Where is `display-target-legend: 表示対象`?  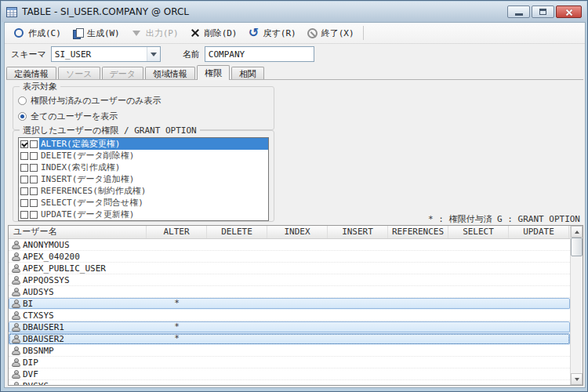 display-target-legend: 表示対象 is located at coordinates (40, 86).